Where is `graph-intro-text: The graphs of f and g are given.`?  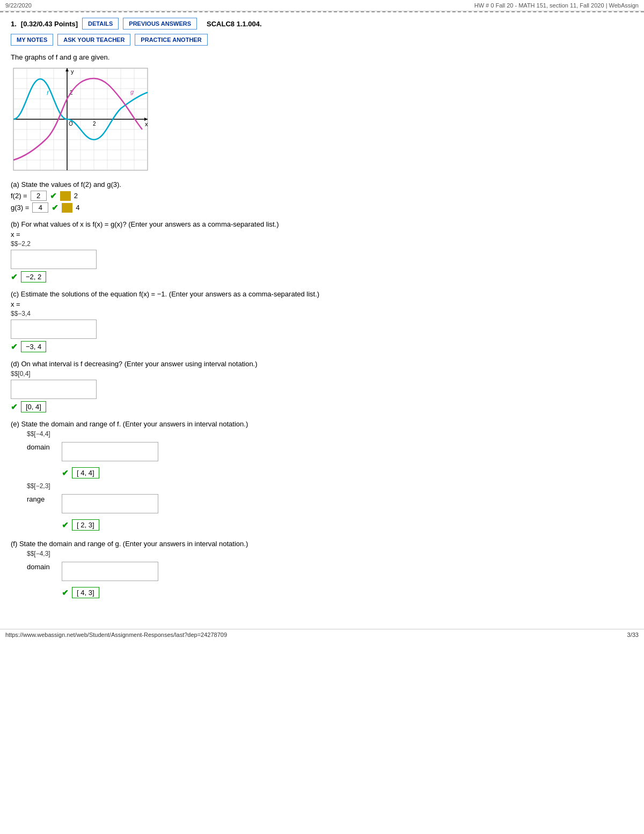 graph-intro-text: The graphs of f and g are given. is located at coordinates (322, 57).